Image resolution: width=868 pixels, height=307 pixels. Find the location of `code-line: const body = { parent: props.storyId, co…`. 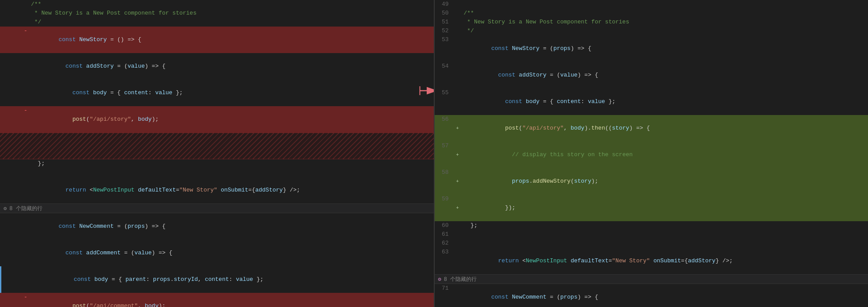

code-line: const body = { parent: props.storyId, co… is located at coordinates (217, 280).